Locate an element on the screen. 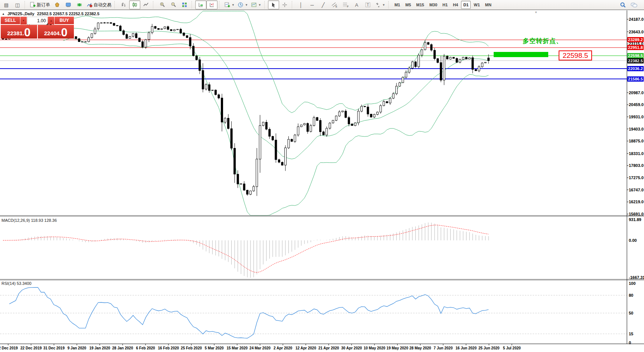 This screenshot has height=352, width=644. text-label-icon: T is located at coordinates (368, 5).